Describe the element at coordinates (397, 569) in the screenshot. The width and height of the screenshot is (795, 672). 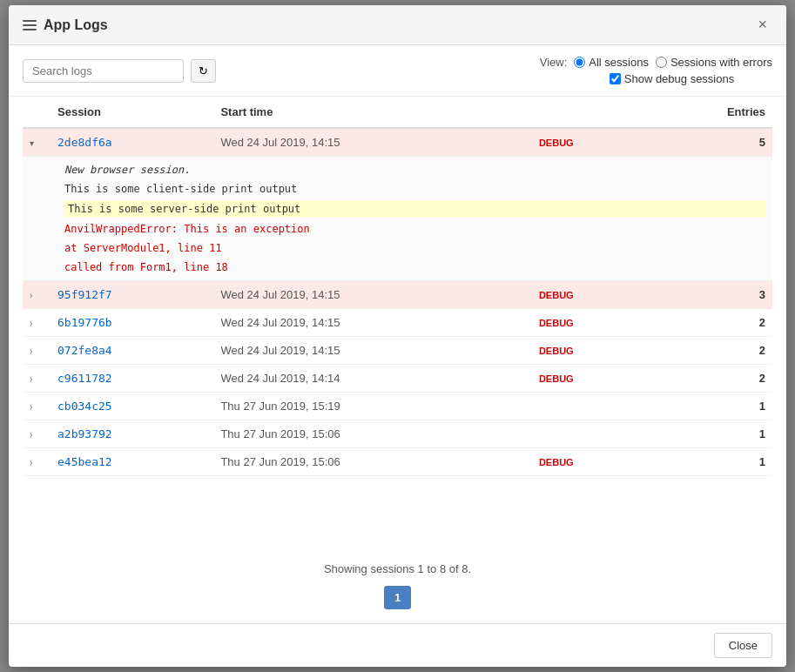
I see `pagination-info: Showing sessions 1 to 8 of 8.` at that location.